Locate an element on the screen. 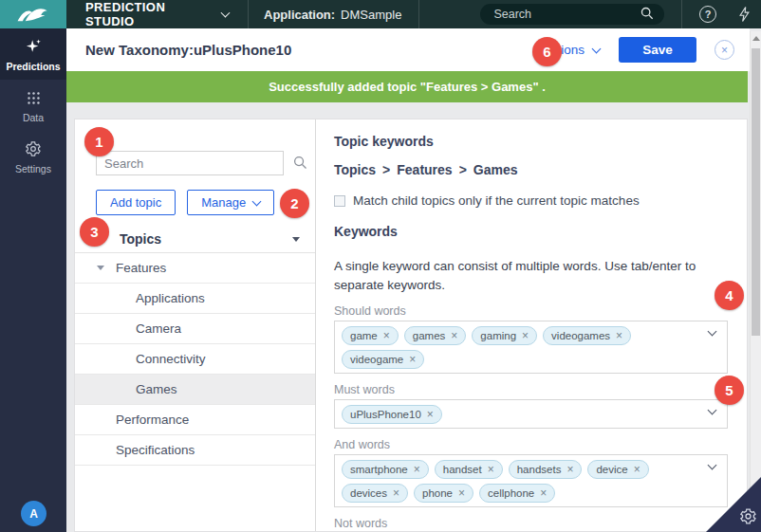  tree-item-label: Applications is located at coordinates (171, 298).